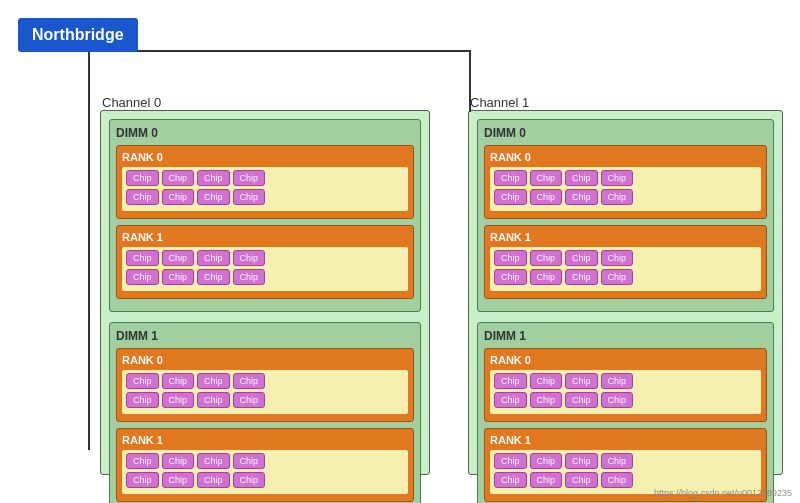 Image resolution: width=800 pixels, height=503 pixels. Describe the element at coordinates (89, 81) in the screenshot. I see `line-drop-ch0` at that location.